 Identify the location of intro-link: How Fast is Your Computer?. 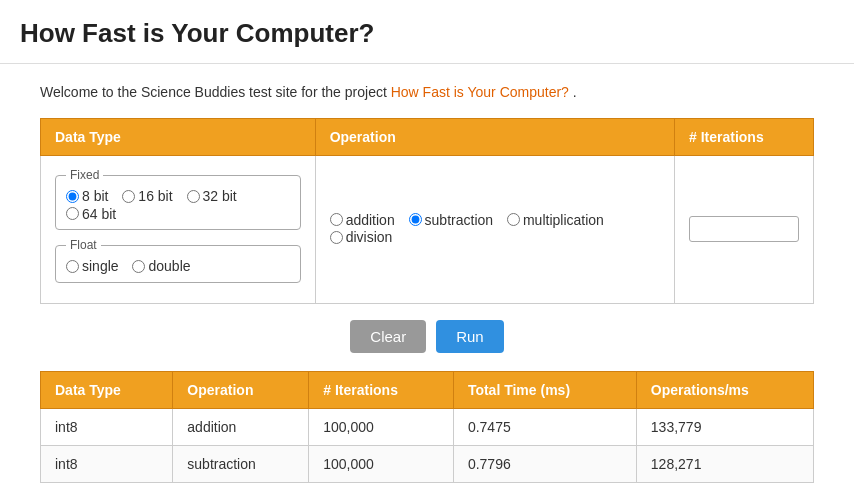
(480, 92).